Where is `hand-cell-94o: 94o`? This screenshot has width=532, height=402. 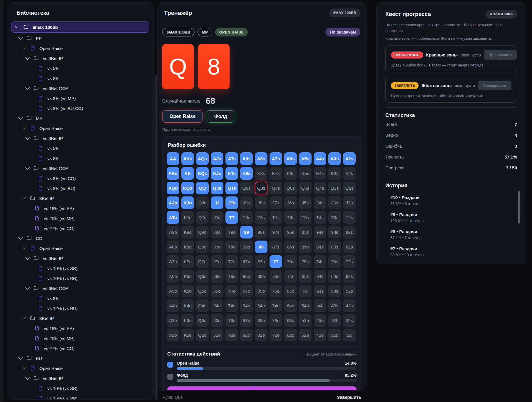
hand-cell-94o: 94o is located at coordinates (246, 306).